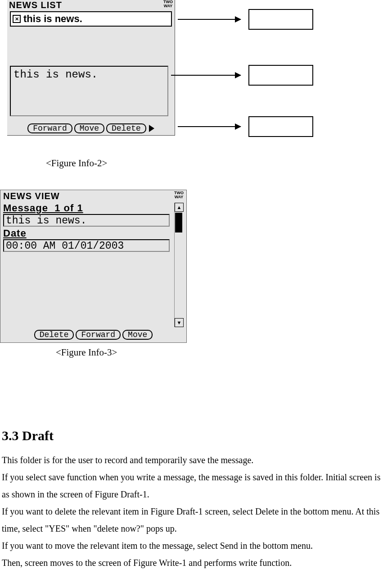 This screenshot has height=574, width=392. I want to click on figure-caption: <Figure Info-3>, so click(86, 352).